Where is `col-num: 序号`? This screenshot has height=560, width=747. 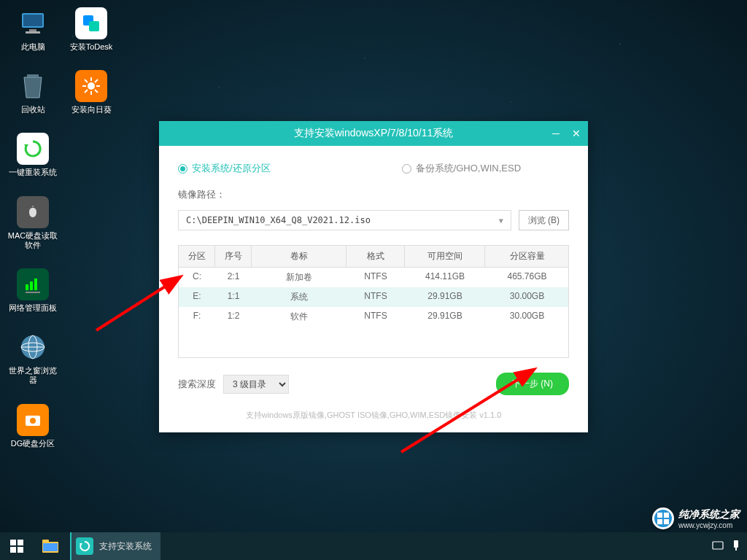 col-num: 序号 is located at coordinates (233, 257).